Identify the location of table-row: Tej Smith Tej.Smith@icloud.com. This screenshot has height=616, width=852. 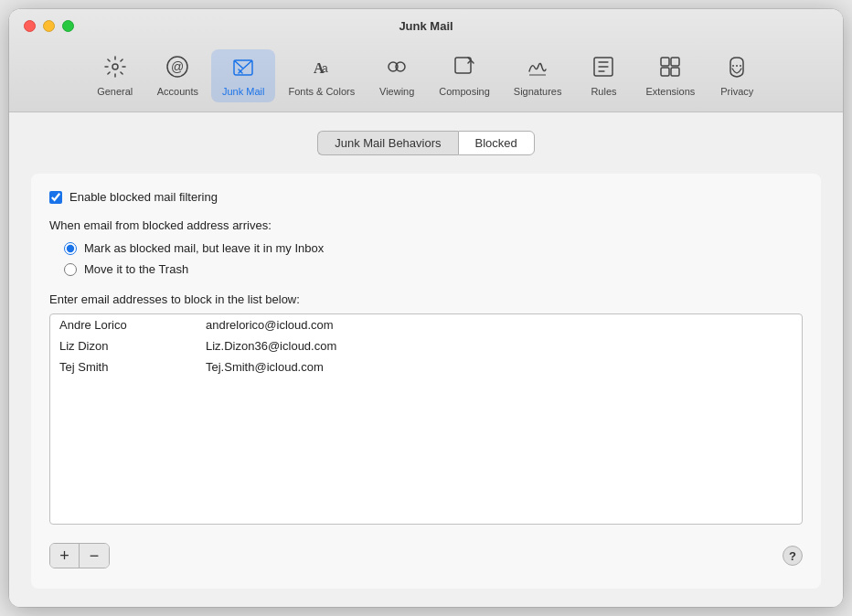
(426, 367).